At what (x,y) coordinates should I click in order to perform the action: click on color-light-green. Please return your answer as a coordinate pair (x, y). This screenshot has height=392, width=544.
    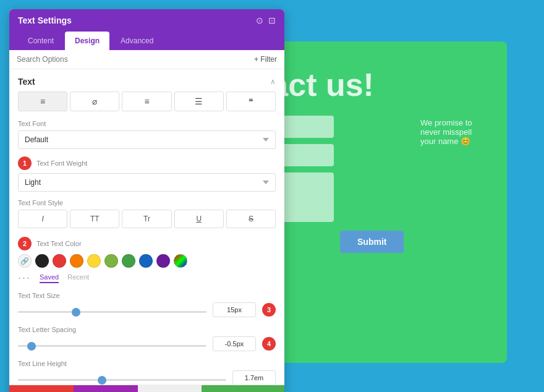
    Looking at the image, I should click on (111, 261).